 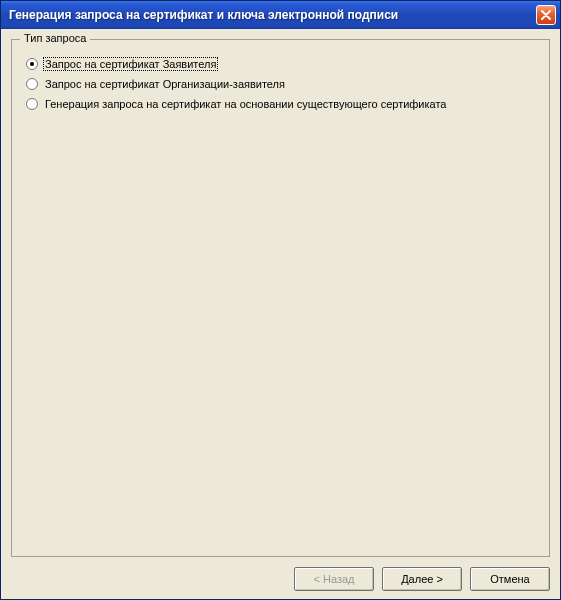 What do you see at coordinates (272, 15) in the screenshot?
I see `window-title: Генерация запроса на сертификат и ключа …` at bounding box center [272, 15].